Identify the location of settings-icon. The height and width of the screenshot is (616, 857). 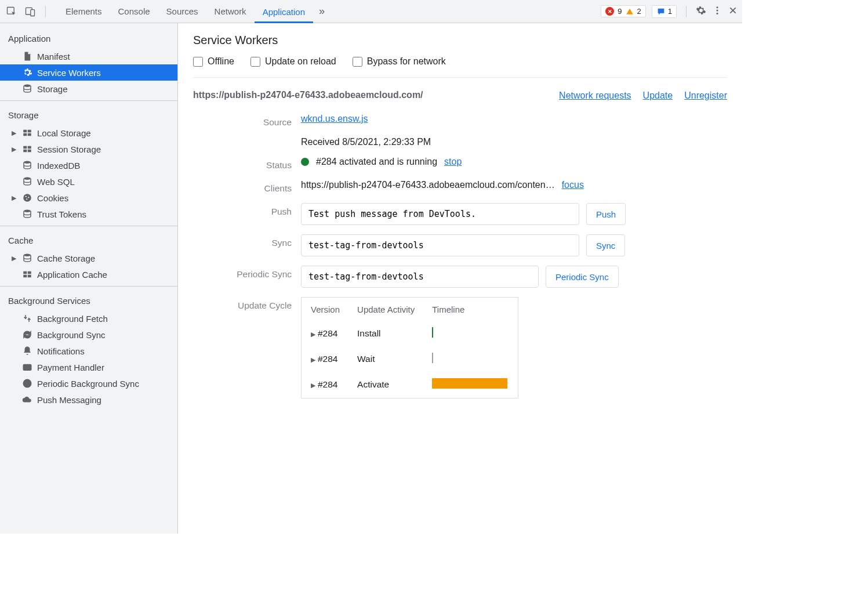
(701, 12).